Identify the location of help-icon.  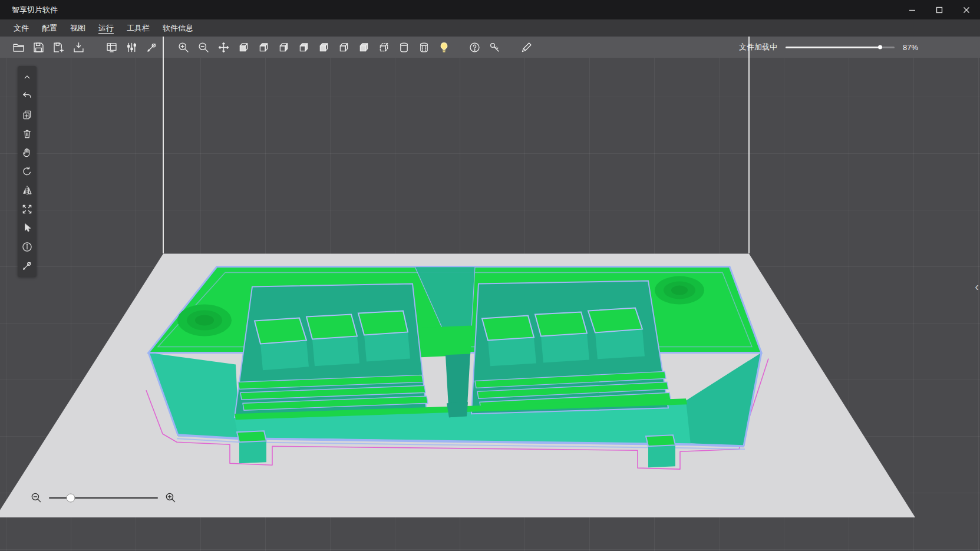
(475, 47).